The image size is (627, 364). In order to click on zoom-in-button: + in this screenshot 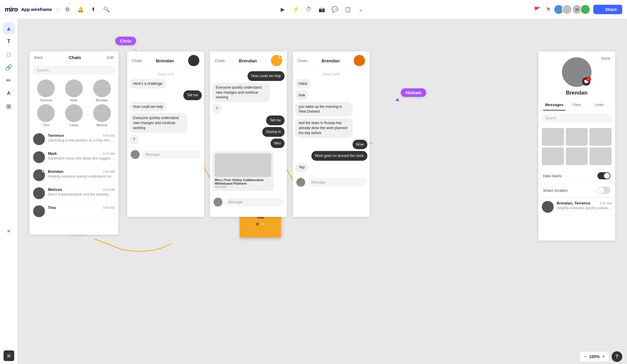, I will do `click(603, 357)`.